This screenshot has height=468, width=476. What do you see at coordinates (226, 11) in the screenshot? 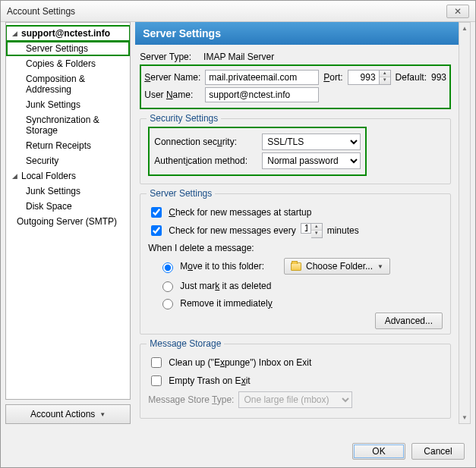
I see `window-title: Account Settings` at bounding box center [226, 11].